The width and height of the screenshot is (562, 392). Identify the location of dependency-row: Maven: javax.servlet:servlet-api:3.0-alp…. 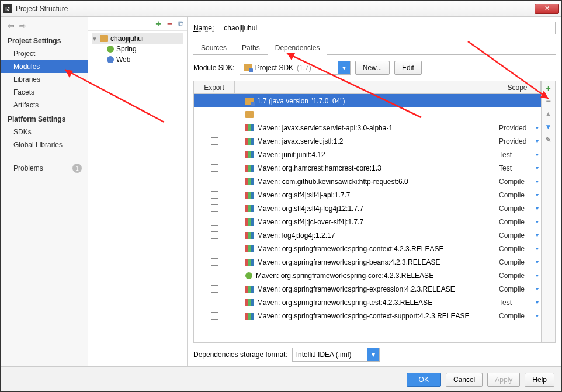
(367, 127).